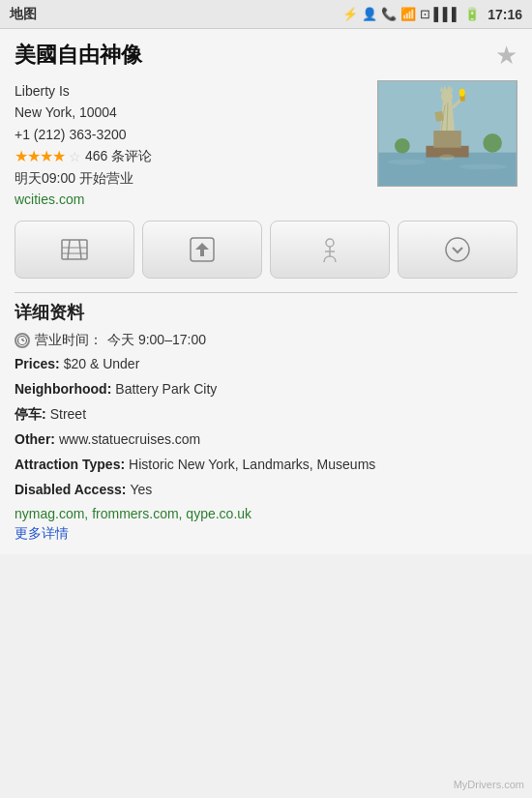 This screenshot has width=532, height=798. Describe the element at coordinates (408, 14) in the screenshot. I see `wifi-icon: 📶` at that location.